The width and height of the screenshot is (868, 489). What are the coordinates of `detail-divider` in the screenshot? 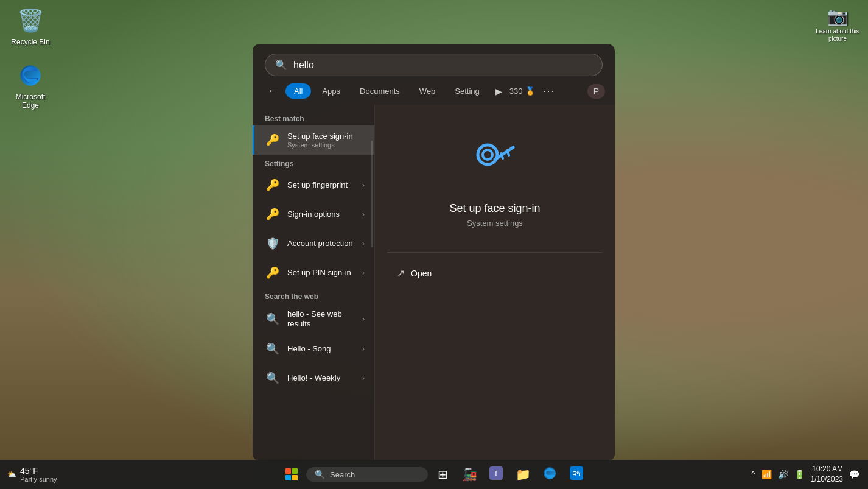 It's located at (495, 252).